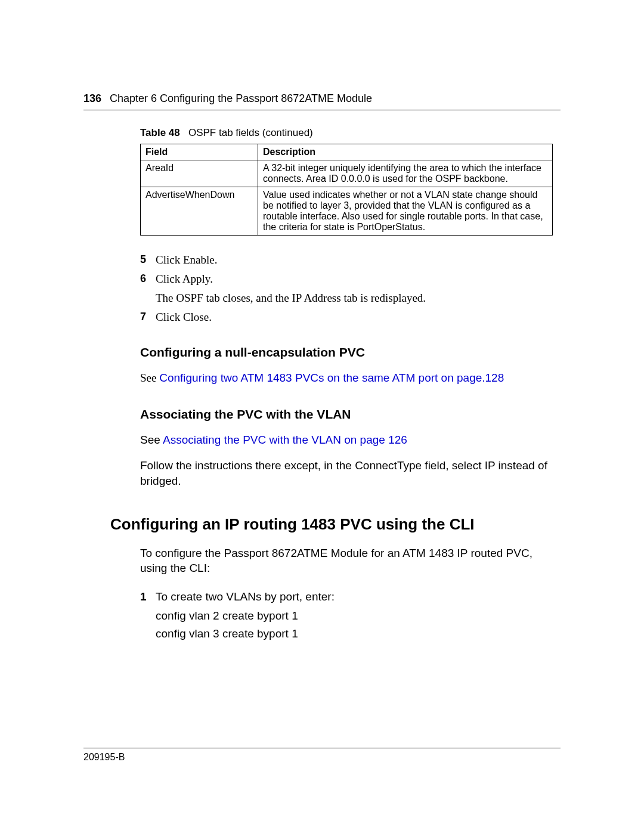 The width and height of the screenshot is (644, 833). I want to click on section-heading-cli: Configuring an IP routing 1483 PVC using…, so click(335, 525).